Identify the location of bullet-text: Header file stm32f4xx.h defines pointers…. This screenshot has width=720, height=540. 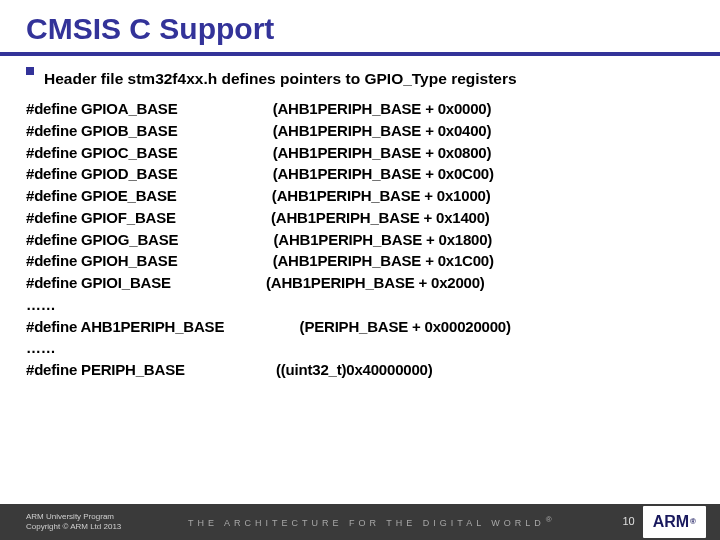
(280, 79).